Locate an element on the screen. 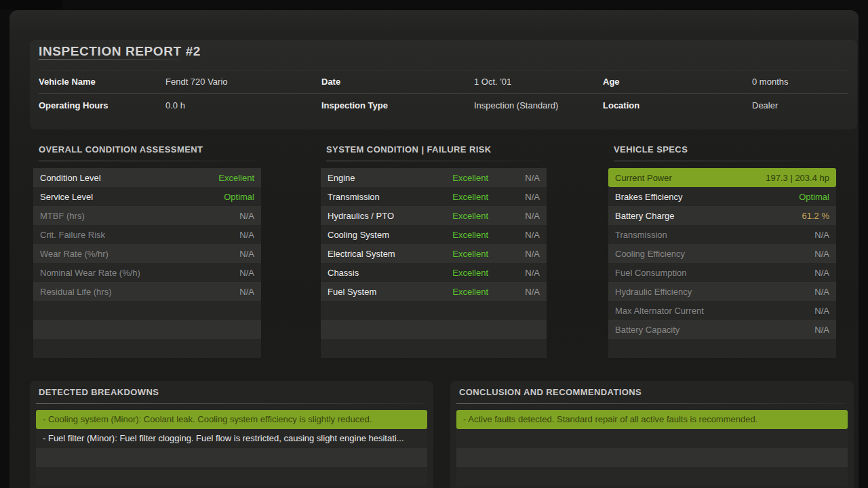 Image resolution: width=868 pixels, height=488 pixels. row-label: Fuel System is located at coordinates (352, 291).